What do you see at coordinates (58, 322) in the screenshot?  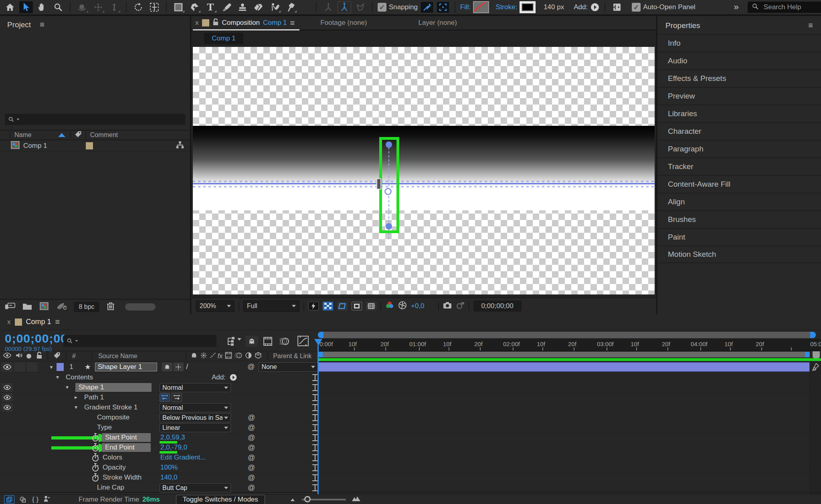 I see `timeline-panel-menu-icon: ≡` at bounding box center [58, 322].